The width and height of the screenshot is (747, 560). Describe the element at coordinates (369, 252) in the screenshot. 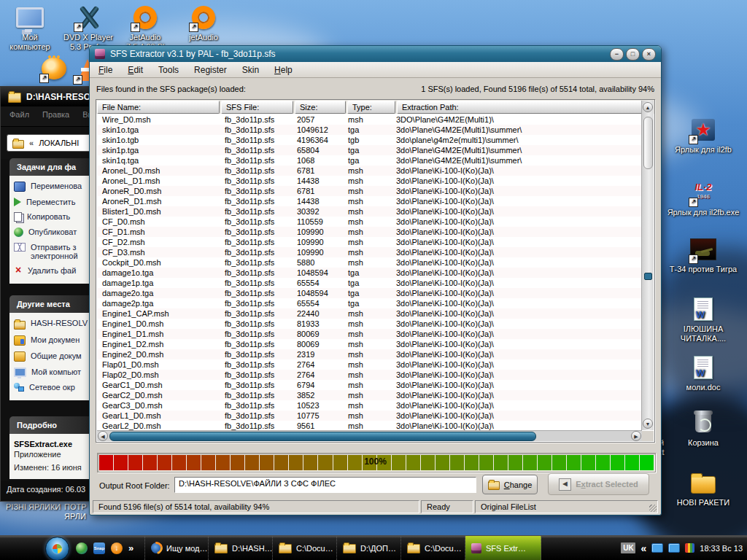

I see `table-row: CF_D3.mshfb_3do11p.sfs109990msh3do\Plane…` at that location.